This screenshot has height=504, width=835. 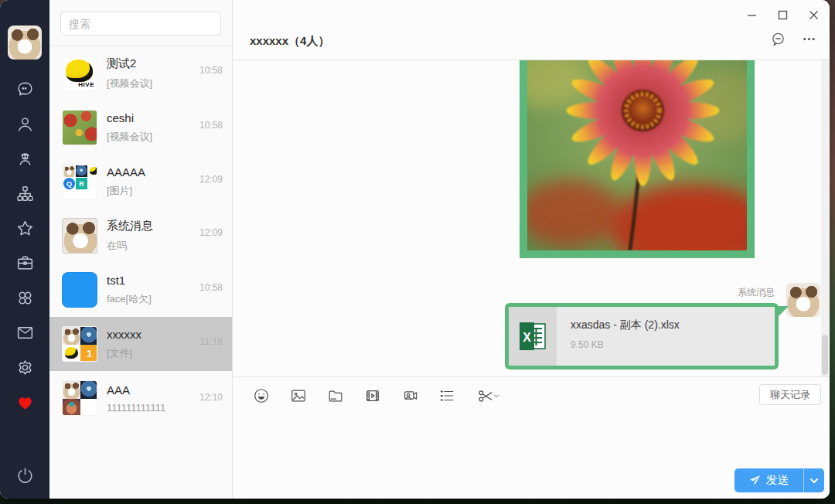 What do you see at coordinates (25, 89) in the screenshot?
I see `chat-icon` at bounding box center [25, 89].